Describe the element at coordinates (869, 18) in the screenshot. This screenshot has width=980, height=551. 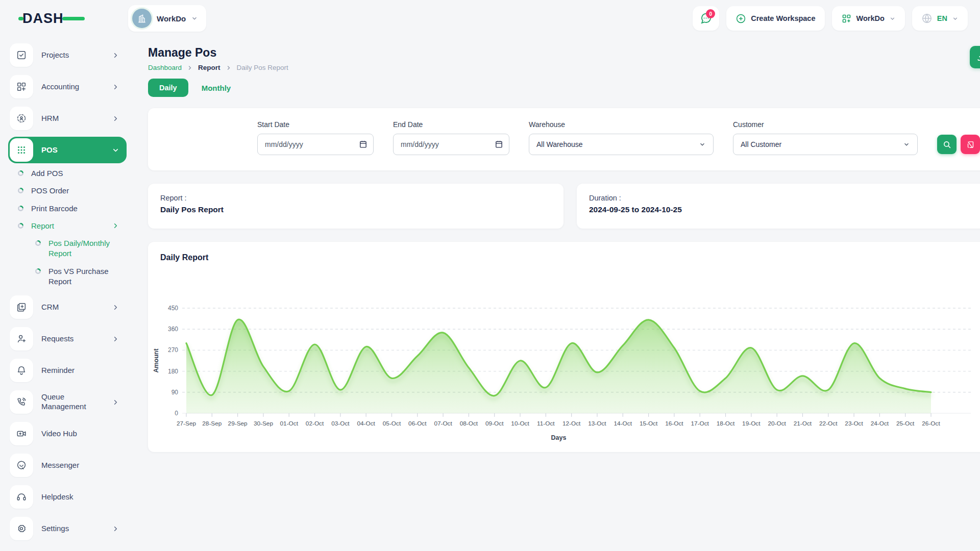
I see `workdo-menu-button: WorkDo` at that location.